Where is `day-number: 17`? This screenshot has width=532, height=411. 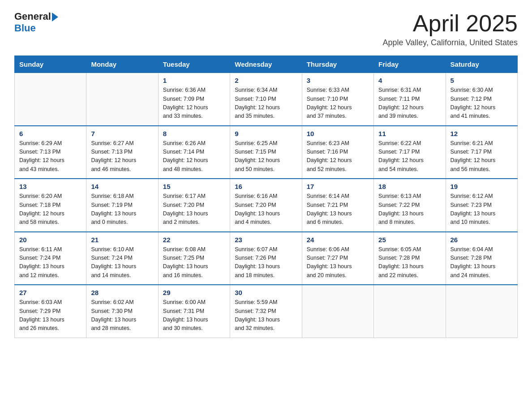
day-number: 17 is located at coordinates (338, 186).